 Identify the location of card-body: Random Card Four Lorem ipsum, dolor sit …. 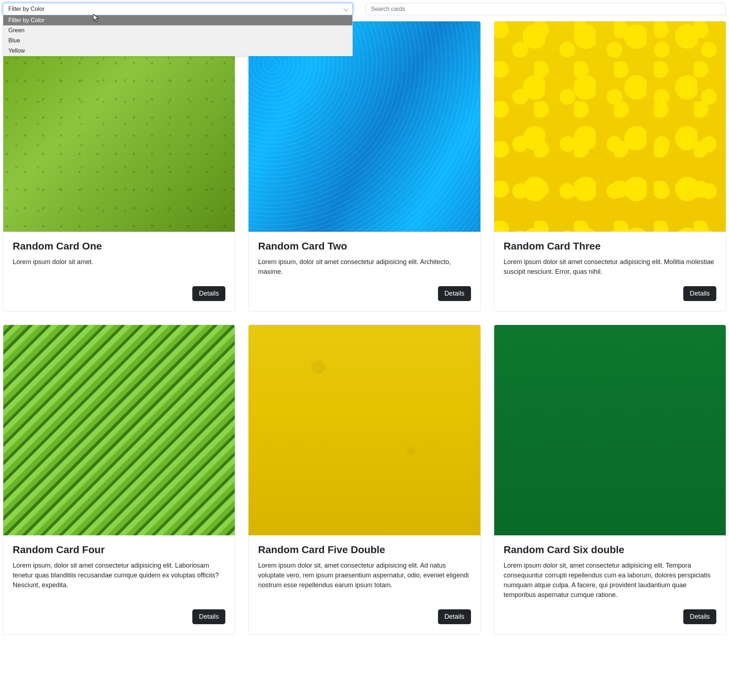
(119, 585).